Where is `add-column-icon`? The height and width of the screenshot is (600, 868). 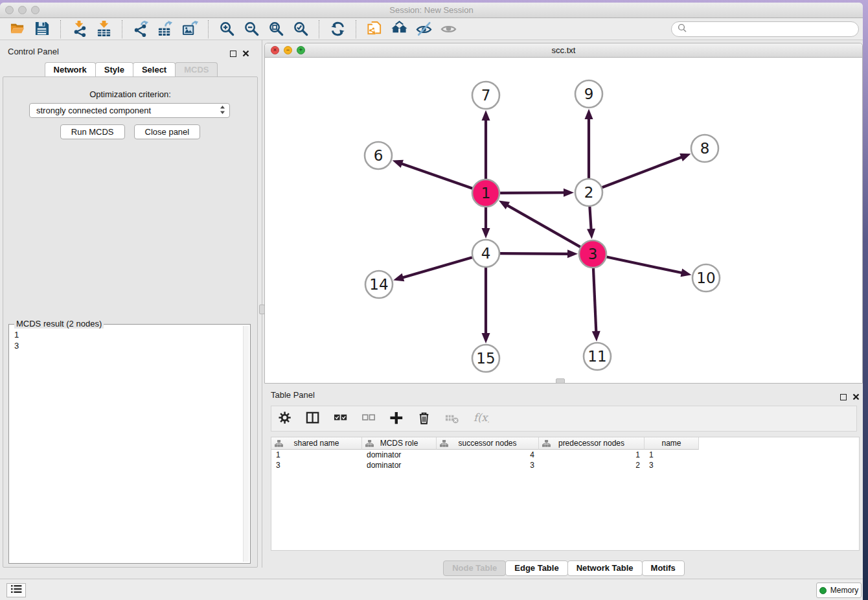
add-column-icon is located at coordinates (397, 419).